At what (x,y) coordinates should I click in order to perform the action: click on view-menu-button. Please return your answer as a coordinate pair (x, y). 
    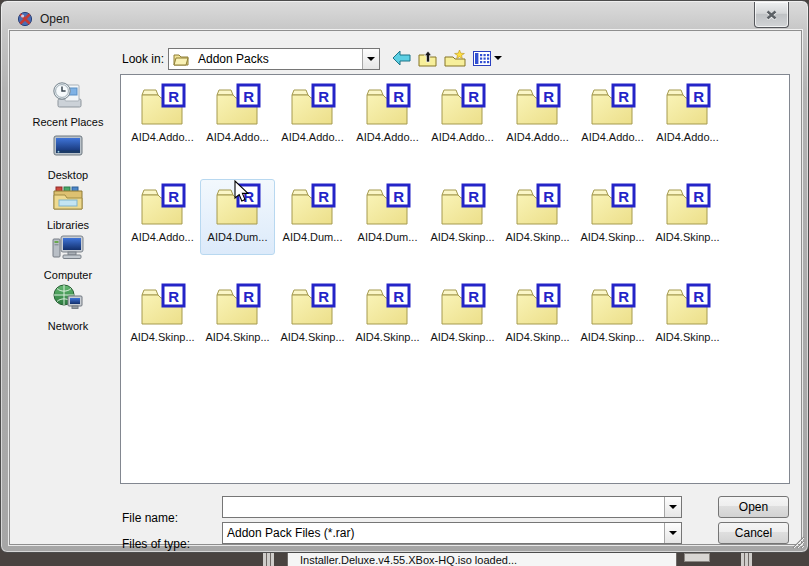
    Looking at the image, I should click on (488, 58).